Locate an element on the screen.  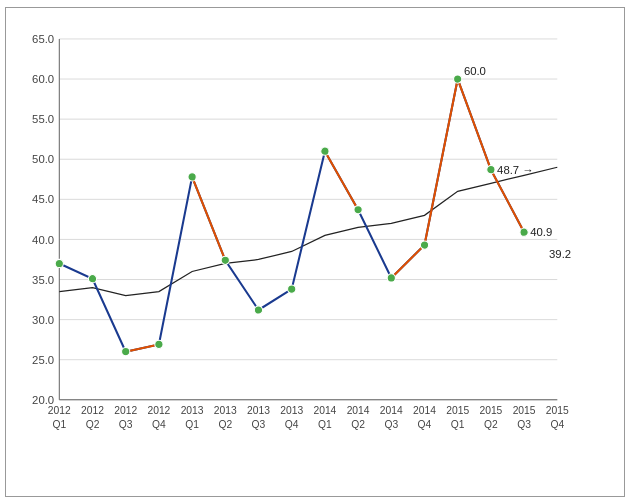
svg-text: 55.0 is located at coordinates (43, 119).